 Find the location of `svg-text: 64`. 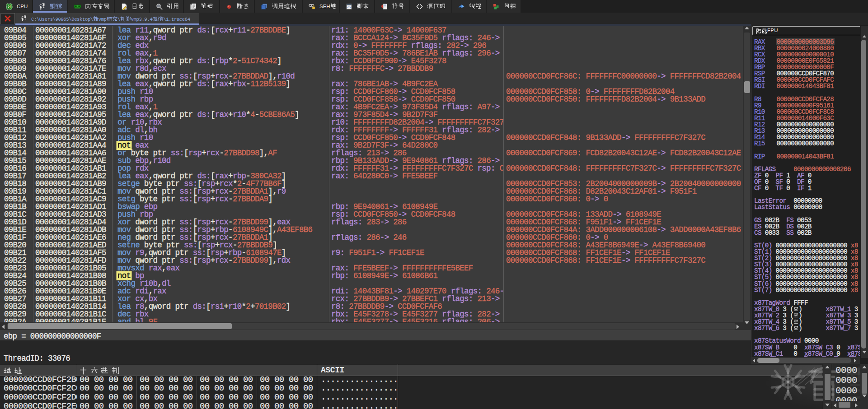

svg-text: 64 is located at coordinates (9, 6).